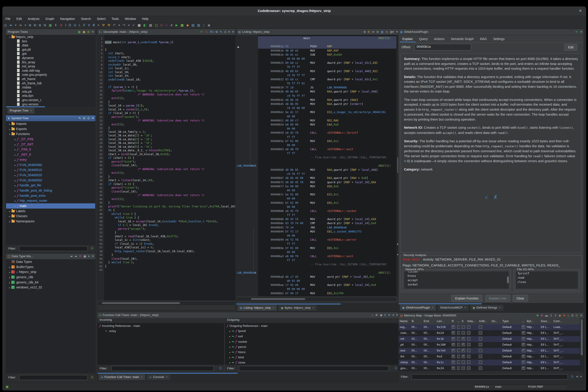  What do you see at coordinates (8, 18) in the screenshot?
I see `menu-file: File` at bounding box center [8, 18].